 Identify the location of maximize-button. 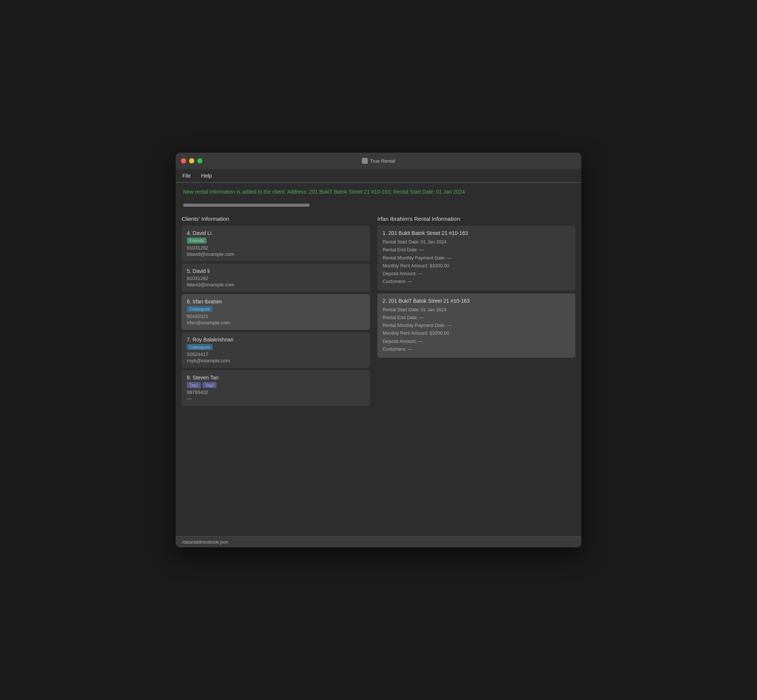
(200, 161).